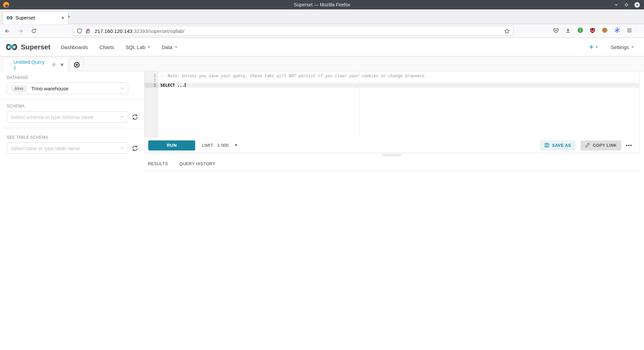  What do you see at coordinates (392, 164) in the screenshot?
I see `results-pane: RESULTS QUERY HISTORY` at bounding box center [392, 164].